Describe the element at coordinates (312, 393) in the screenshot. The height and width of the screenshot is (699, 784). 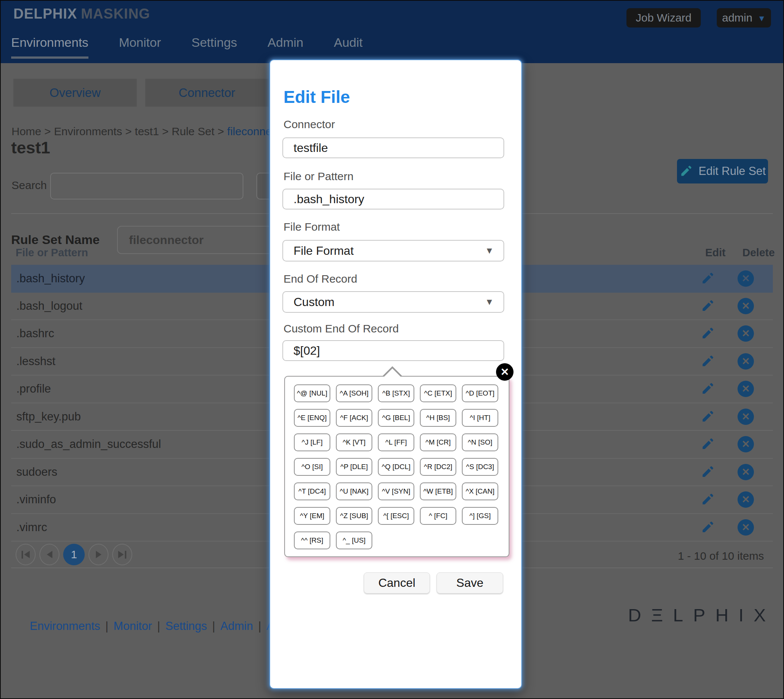
I see `control-char-button: ^@ [NUL]` at that location.